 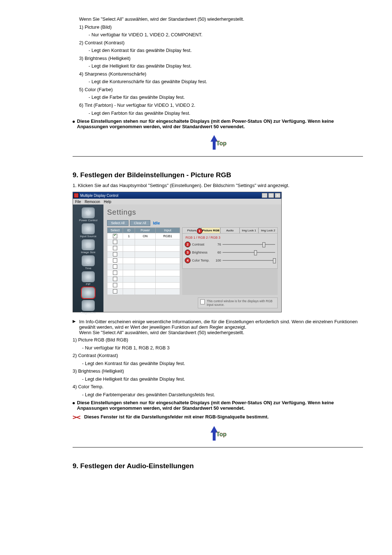 I want to click on image-size-icon: ▣, so click(x=88, y=245).